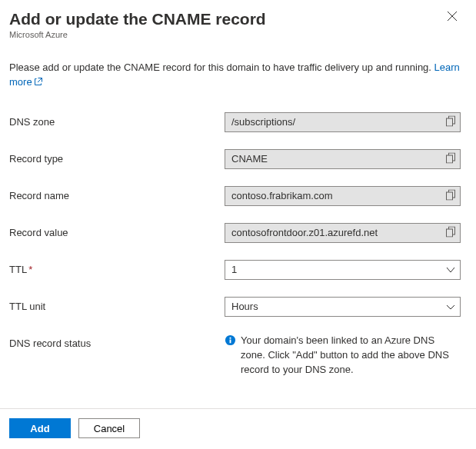 Image resolution: width=476 pixels, height=449 pixels. Describe the element at coordinates (452, 16) in the screenshot. I see `close-button` at that location.